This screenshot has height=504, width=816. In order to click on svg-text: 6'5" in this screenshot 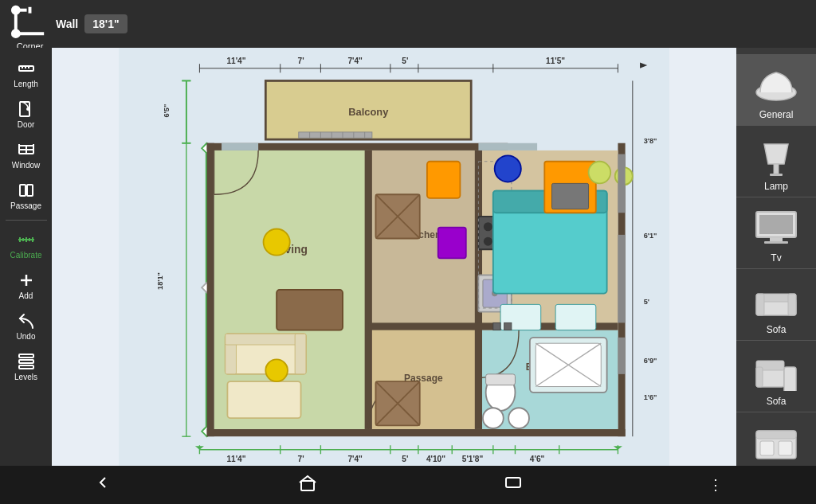, I will do `click(167, 111)`.